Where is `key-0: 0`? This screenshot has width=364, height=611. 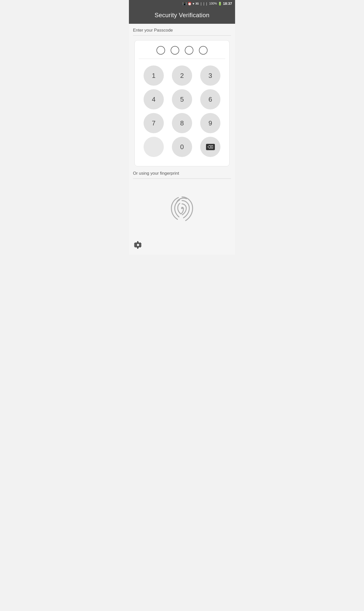
key-0: 0 is located at coordinates (182, 147).